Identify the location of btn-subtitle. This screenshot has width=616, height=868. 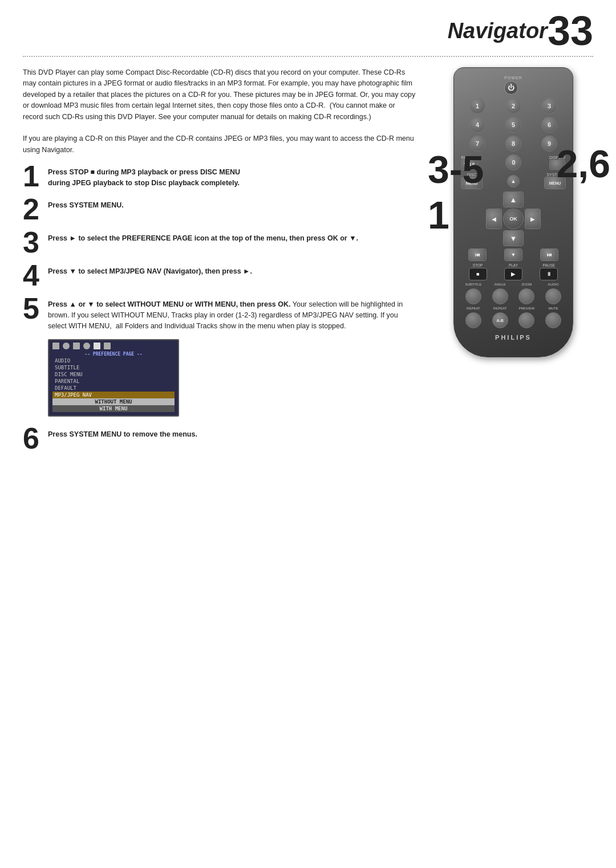
(473, 296).